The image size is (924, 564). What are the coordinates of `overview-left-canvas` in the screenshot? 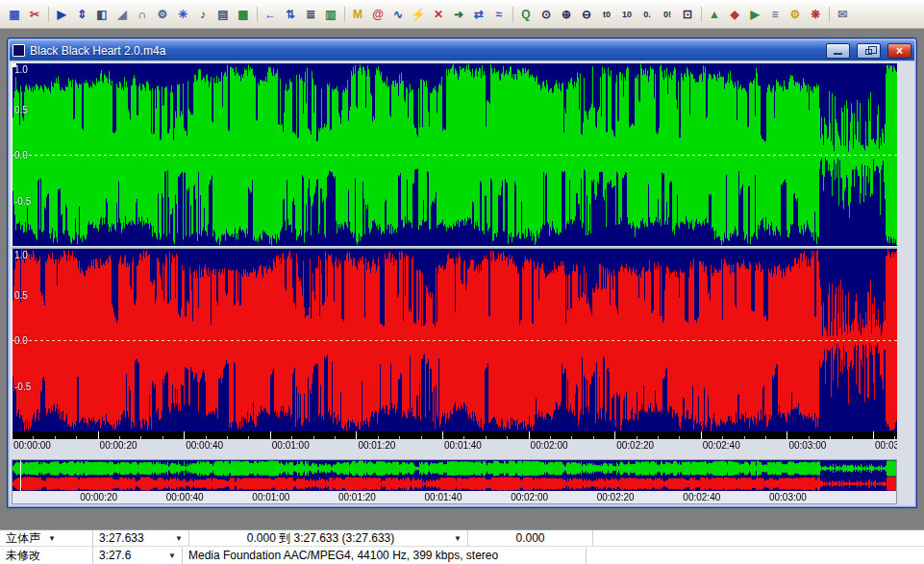 It's located at (454, 469).